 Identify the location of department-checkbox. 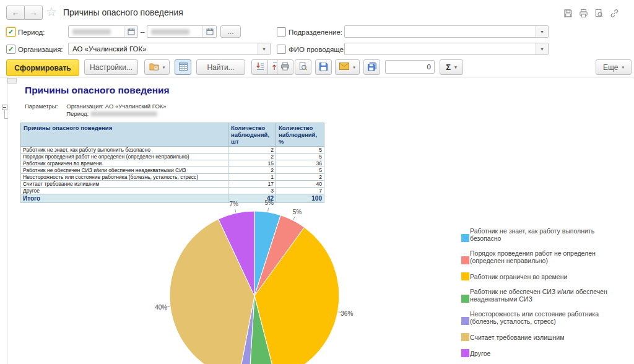
(281, 32).